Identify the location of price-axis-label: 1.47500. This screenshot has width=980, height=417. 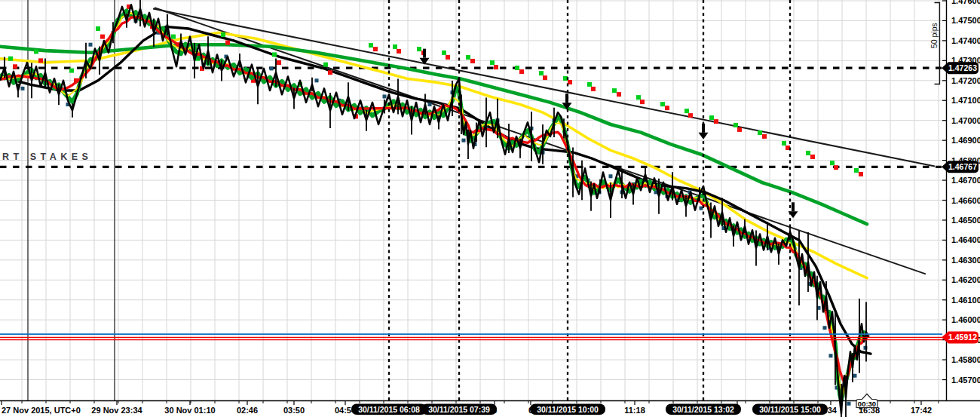
(966, 20).